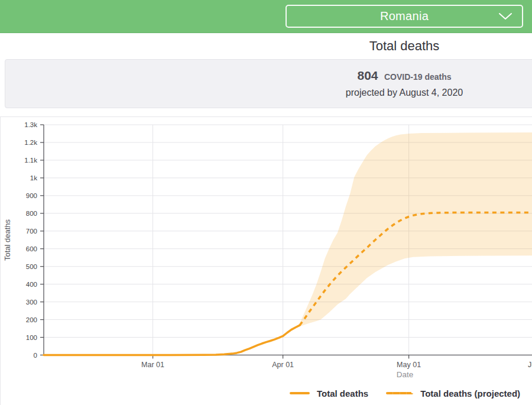  What do you see at coordinates (530, 365) in the screenshot?
I see `svg-text: Jun 01` at bounding box center [530, 365].